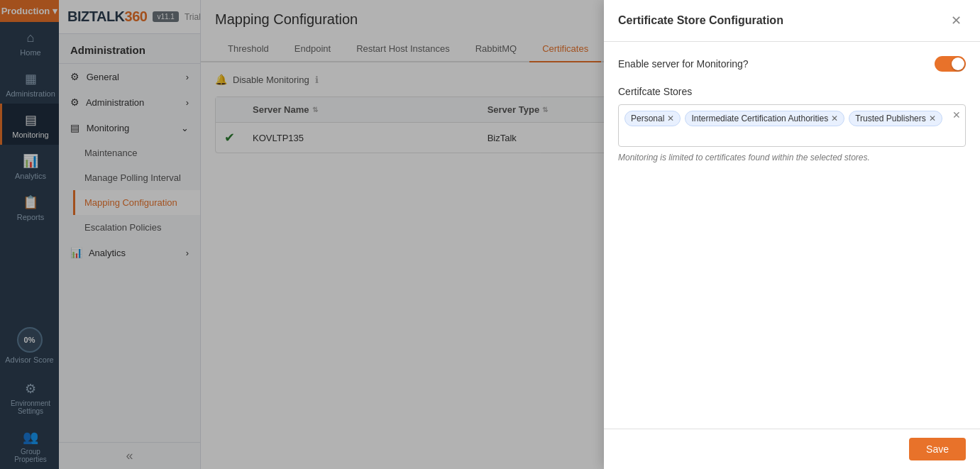  I want to click on toggle-row: Enable server for Monitoring?, so click(792, 64).